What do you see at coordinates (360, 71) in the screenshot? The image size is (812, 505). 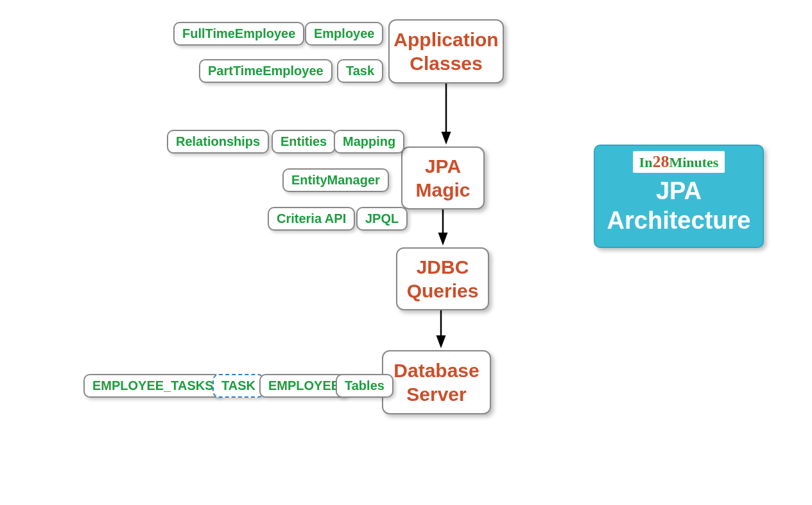 I see `task-label: Task` at bounding box center [360, 71].